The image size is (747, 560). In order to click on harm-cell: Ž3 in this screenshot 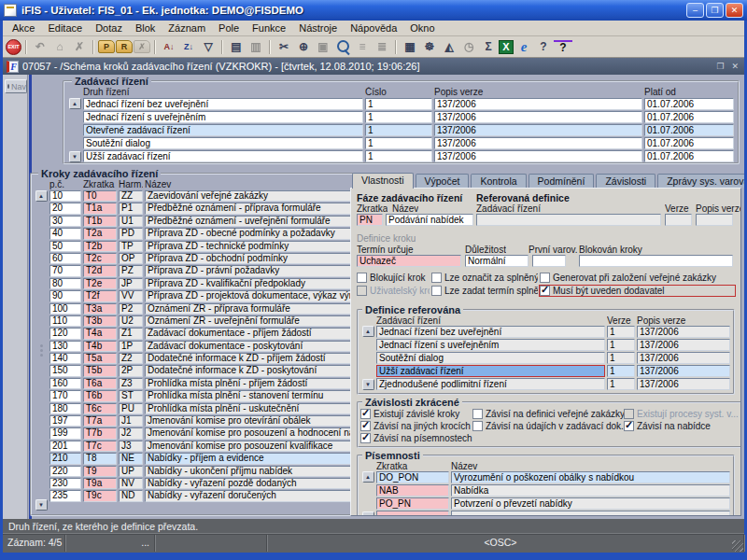, I will do `click(131, 384)`.